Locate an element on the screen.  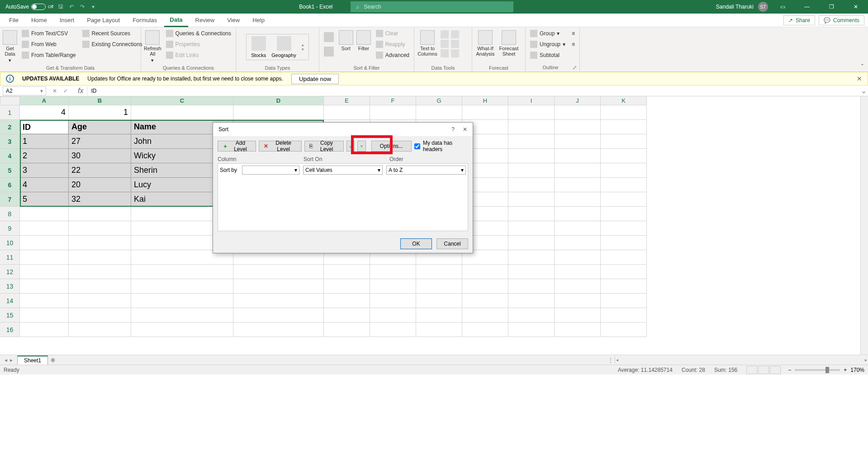
autosave-toggle: AutoSave Off is located at coordinates (29, 7).